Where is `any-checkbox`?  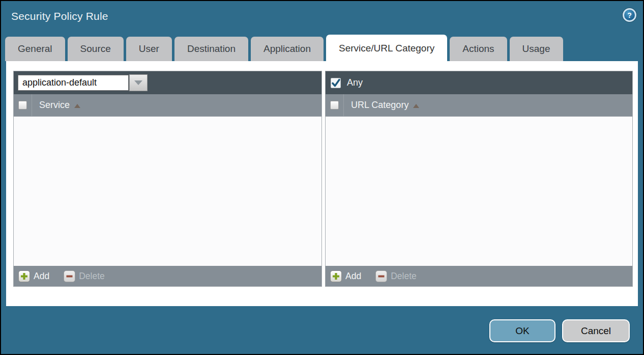 any-checkbox is located at coordinates (336, 83).